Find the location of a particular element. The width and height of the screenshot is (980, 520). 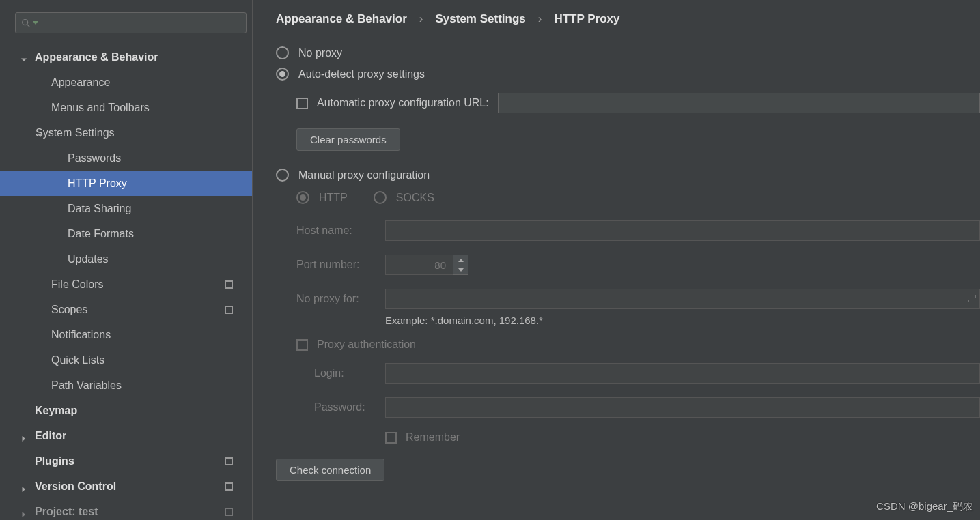

tree-item-project-test: Project: test is located at coordinates (126, 509).